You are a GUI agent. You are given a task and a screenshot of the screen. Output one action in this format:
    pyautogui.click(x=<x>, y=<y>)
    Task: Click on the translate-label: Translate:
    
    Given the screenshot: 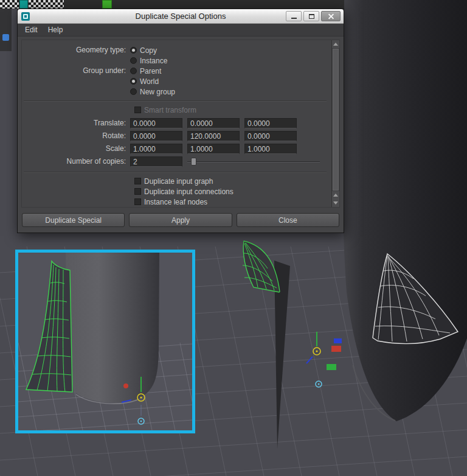 What is the action you would take?
    pyautogui.click(x=76, y=123)
    